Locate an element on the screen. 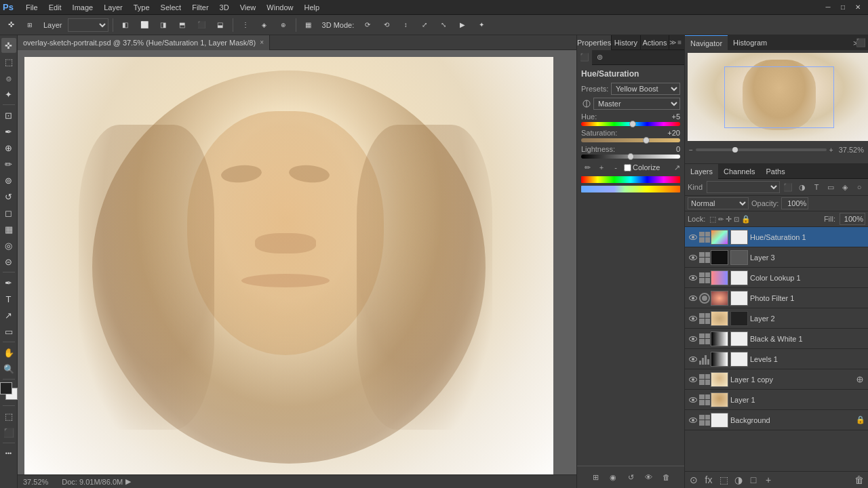 The width and height of the screenshot is (868, 488). sub-sample-tool: - is located at coordinates (616, 167).